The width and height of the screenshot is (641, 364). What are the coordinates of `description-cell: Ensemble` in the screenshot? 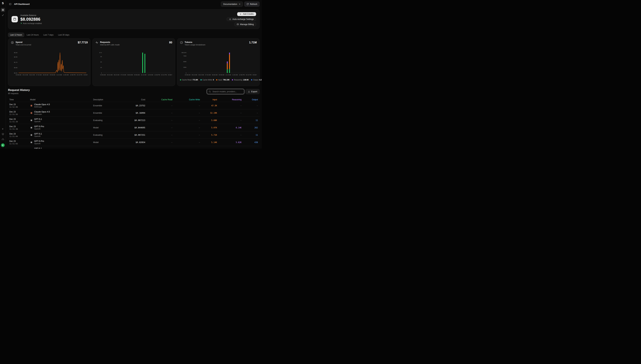 It's located at (111, 106).